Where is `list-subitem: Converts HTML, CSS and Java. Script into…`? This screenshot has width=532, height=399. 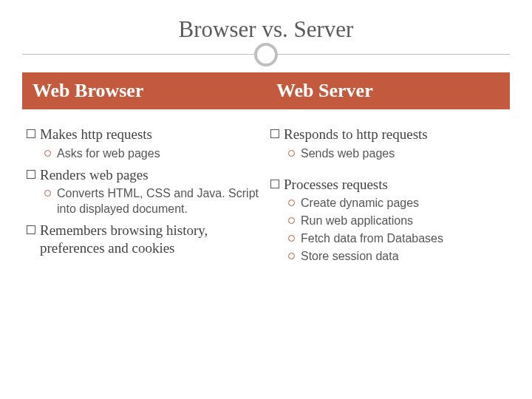
list-subitem: Converts HTML, CSS and Java. Script into… is located at coordinates (151, 202).